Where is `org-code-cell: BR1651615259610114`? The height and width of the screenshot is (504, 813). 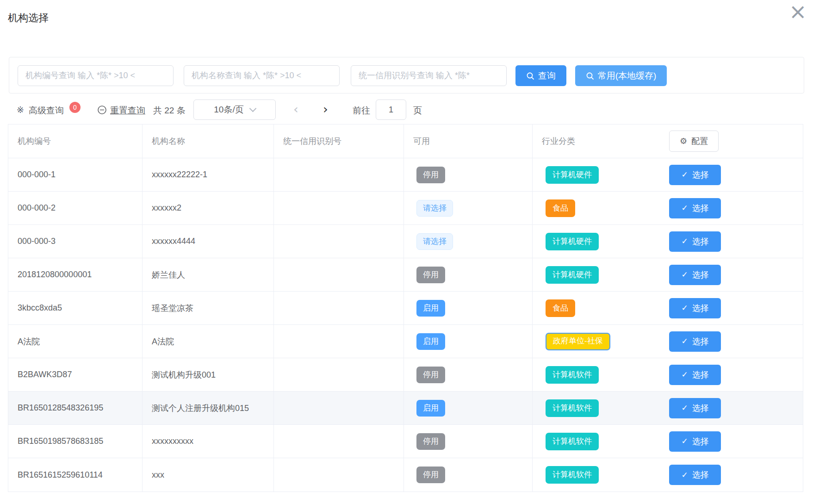 org-code-cell: BR1651615259610114 is located at coordinates (75, 475).